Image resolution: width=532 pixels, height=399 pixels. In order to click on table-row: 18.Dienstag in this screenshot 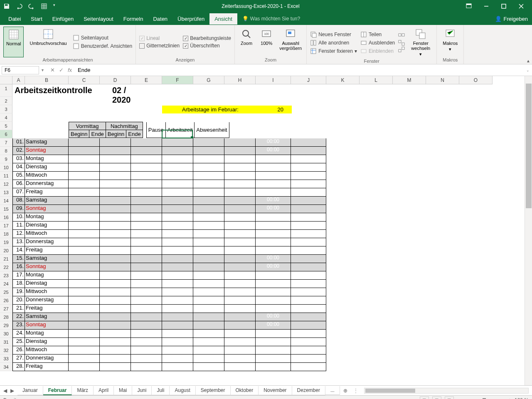, I will do `click(170, 284)`.